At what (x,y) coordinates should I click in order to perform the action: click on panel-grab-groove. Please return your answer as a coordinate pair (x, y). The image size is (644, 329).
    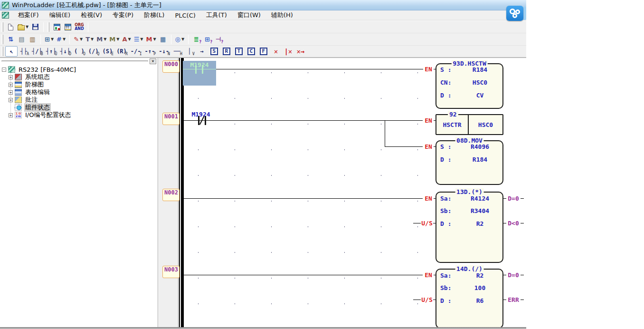
    Looking at the image, I should click on (75, 61).